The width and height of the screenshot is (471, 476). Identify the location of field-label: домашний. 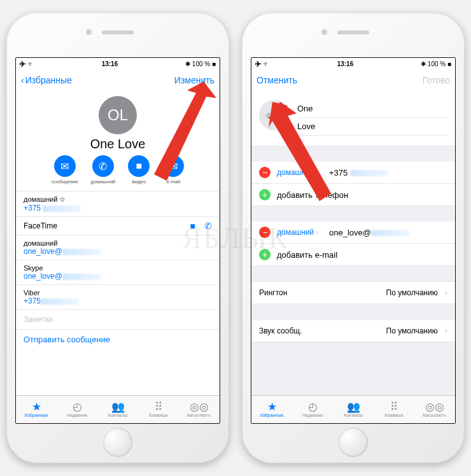
(118, 243).